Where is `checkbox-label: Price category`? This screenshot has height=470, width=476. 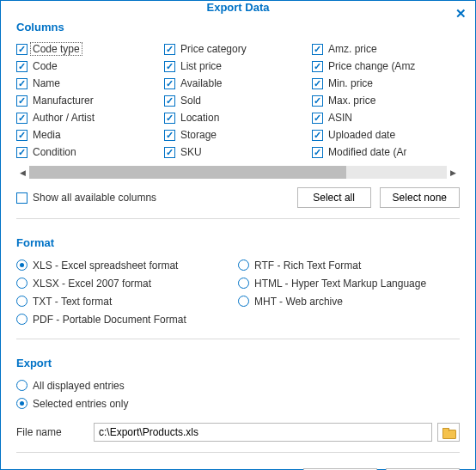 checkbox-label: Price category is located at coordinates (213, 49).